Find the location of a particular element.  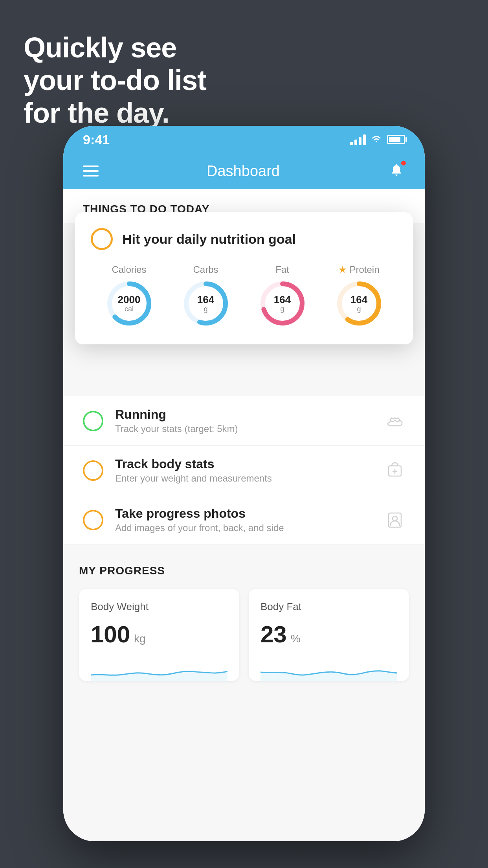

body-fat-chart is located at coordinates (329, 669).